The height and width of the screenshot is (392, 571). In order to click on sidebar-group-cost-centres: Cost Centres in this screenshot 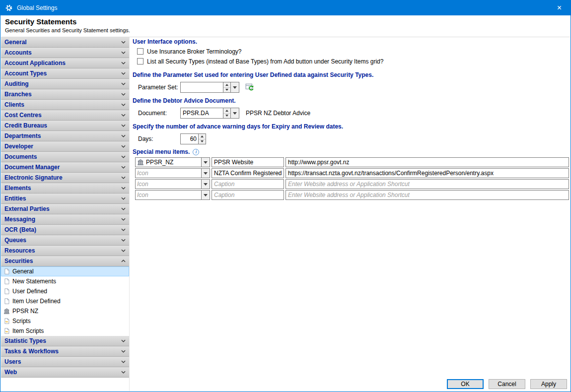, I will do `click(65, 115)`.